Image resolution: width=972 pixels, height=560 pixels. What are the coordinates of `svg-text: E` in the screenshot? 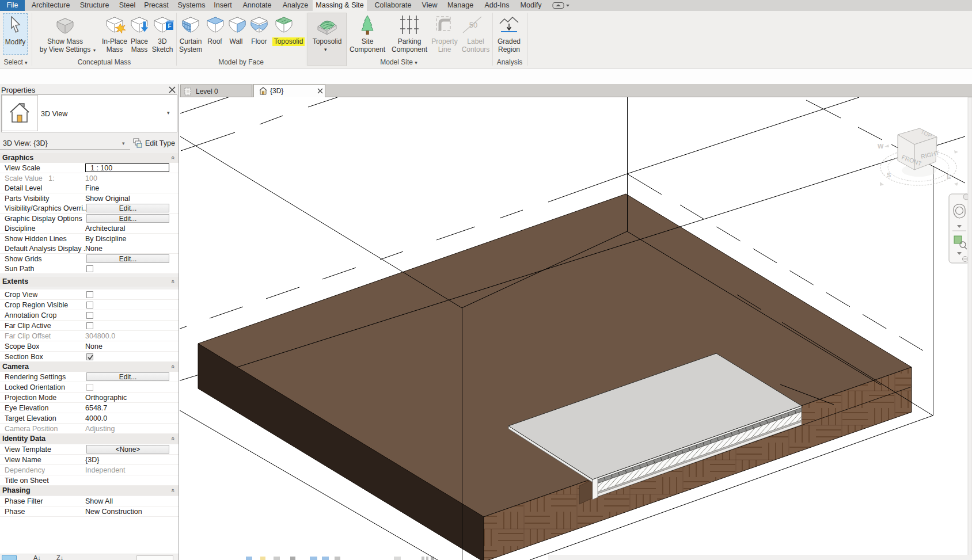 It's located at (949, 177).